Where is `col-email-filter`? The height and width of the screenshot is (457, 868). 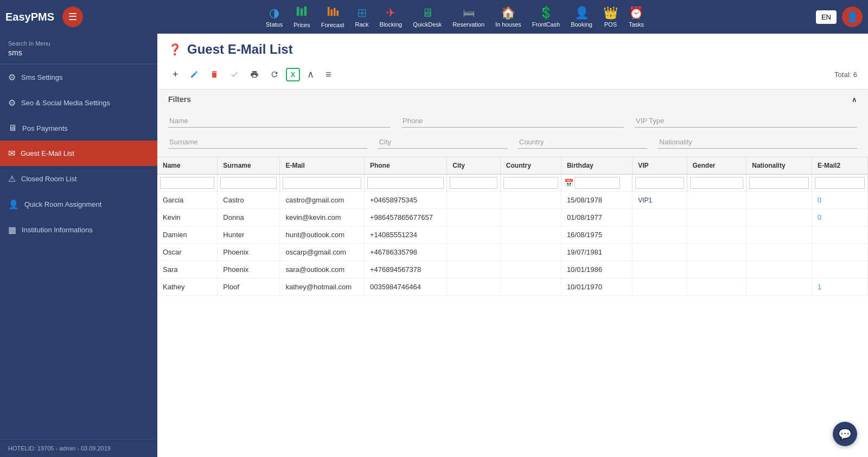 col-email-filter is located at coordinates (322, 183).